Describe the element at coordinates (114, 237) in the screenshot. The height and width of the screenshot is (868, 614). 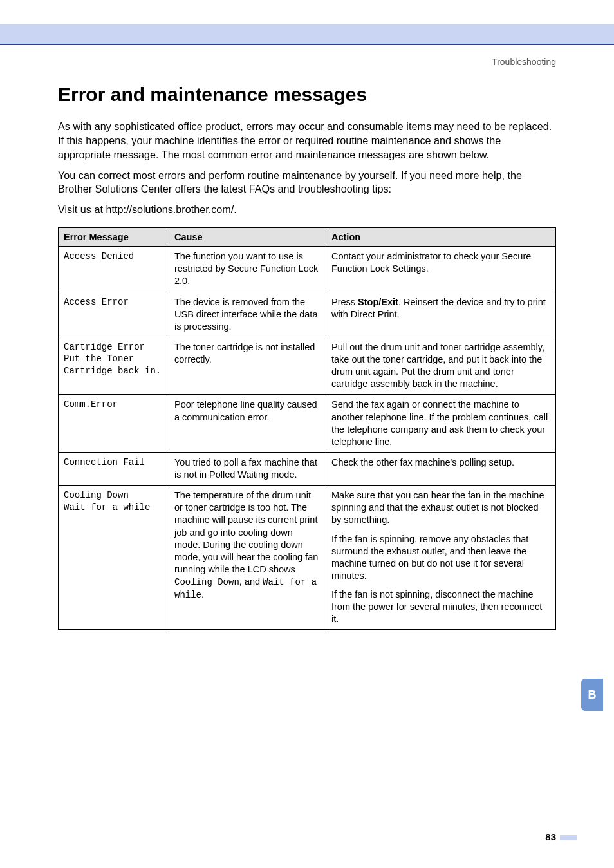
I see `th-error-message: Error Message` at that location.